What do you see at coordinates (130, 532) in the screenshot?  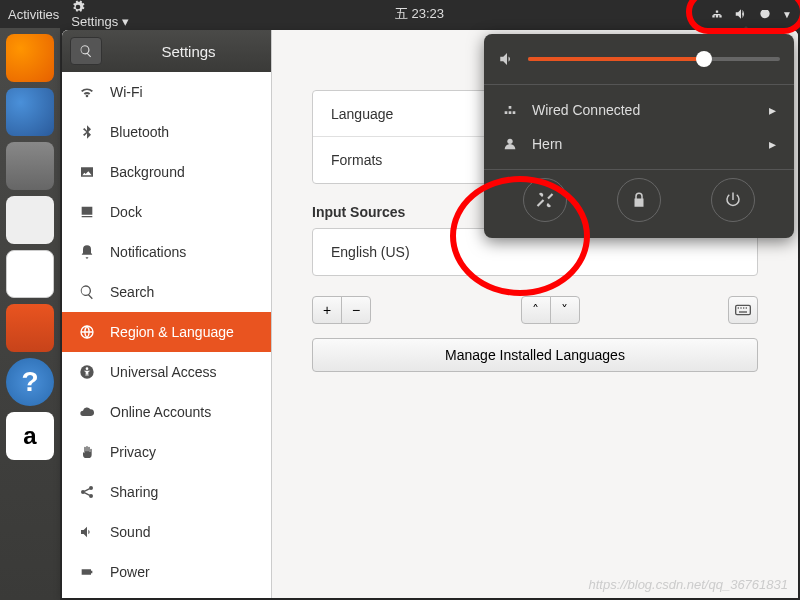 I see `sidebar-item-label: Sound` at bounding box center [130, 532].